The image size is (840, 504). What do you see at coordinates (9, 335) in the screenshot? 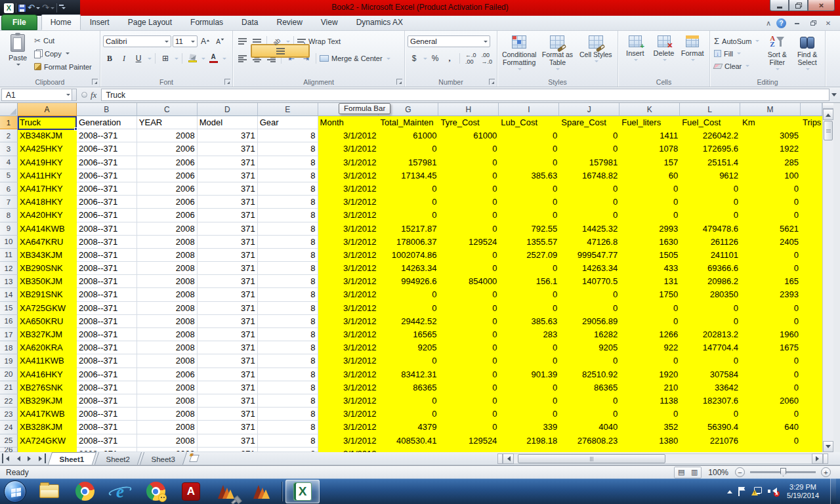
I see `row-header-17: 17` at bounding box center [9, 335].